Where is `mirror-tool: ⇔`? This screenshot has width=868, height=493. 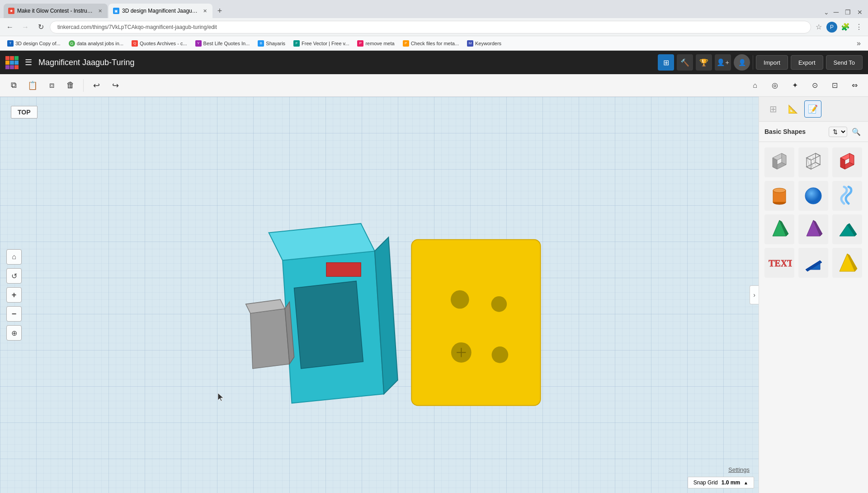
mirror-tool: ⇔ is located at coordinates (854, 85).